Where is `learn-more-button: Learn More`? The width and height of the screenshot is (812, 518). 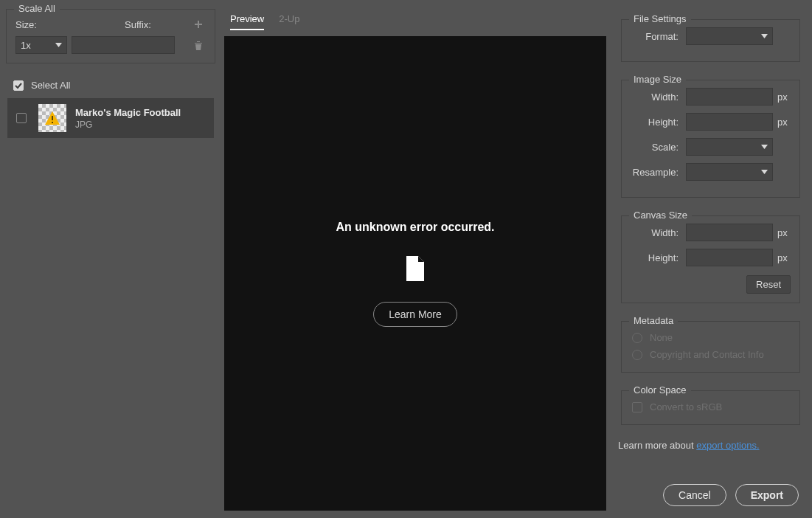
learn-more-button: Learn More is located at coordinates (415, 314).